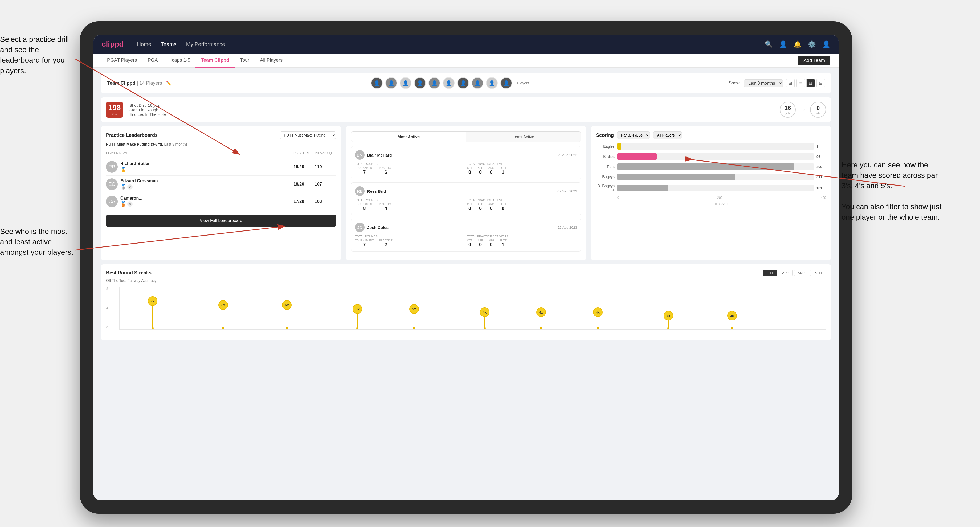 The image size is (980, 527). I want to click on activity-card: BM Blair McHarg 26 Aug 2023 Total Rounds…, so click(466, 163).